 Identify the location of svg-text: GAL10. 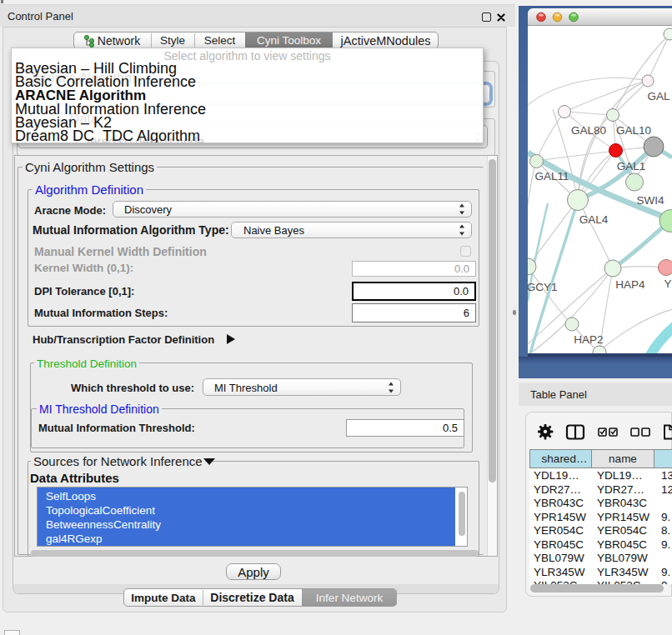
(634, 130).